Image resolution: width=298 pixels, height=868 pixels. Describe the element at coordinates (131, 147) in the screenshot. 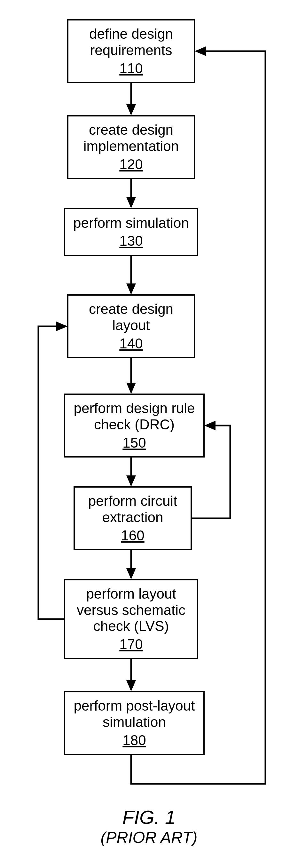

I see `box-120: create designimplementation 120` at that location.